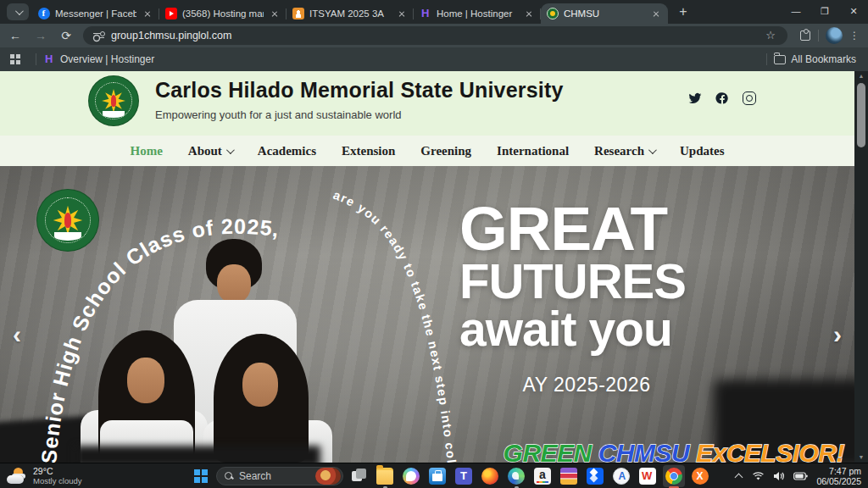 Image resolution: width=868 pixels, height=488 pixels. What do you see at coordinates (210, 151) in the screenshot?
I see `nav-about: About` at bounding box center [210, 151].